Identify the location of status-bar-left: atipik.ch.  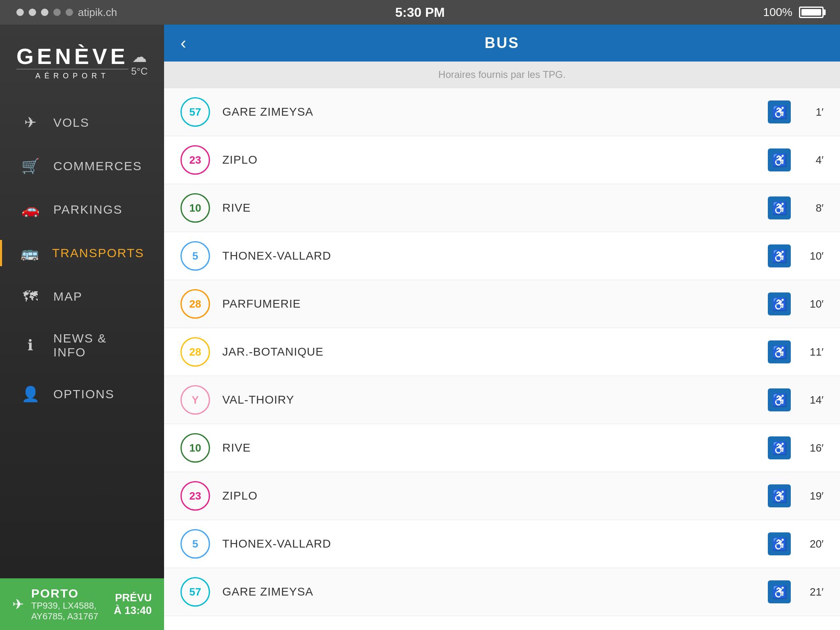
(66, 12).